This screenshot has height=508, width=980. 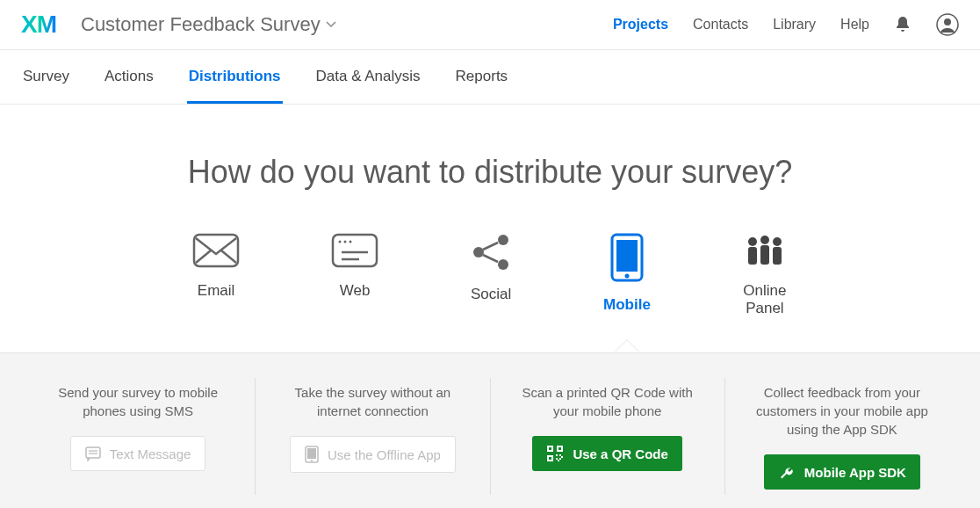 I want to click on channel-online-panel: OnlinePanel, so click(x=765, y=275).